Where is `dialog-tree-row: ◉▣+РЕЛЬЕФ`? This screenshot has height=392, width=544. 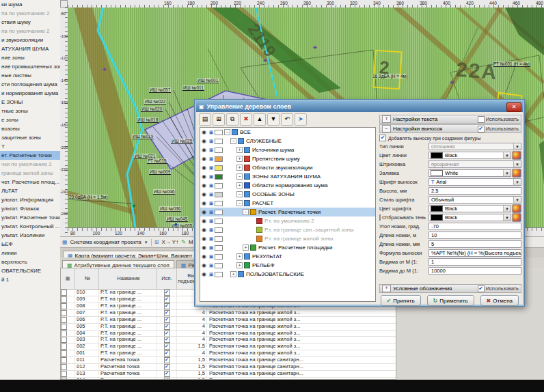
dialog-tree-row: ◉▣+РЕЛЬЕФ is located at coordinates (288, 265).